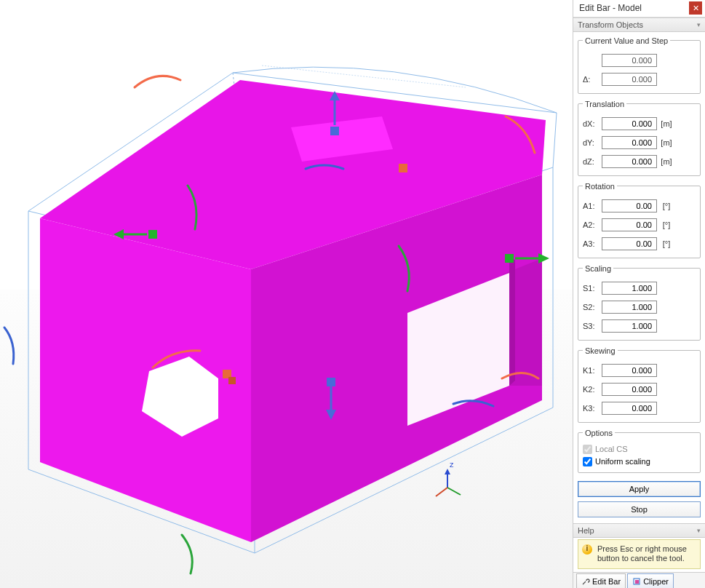 This screenshot has height=588, width=705. I want to click on panel-title: Edit Bar - Model, so click(634, 8).